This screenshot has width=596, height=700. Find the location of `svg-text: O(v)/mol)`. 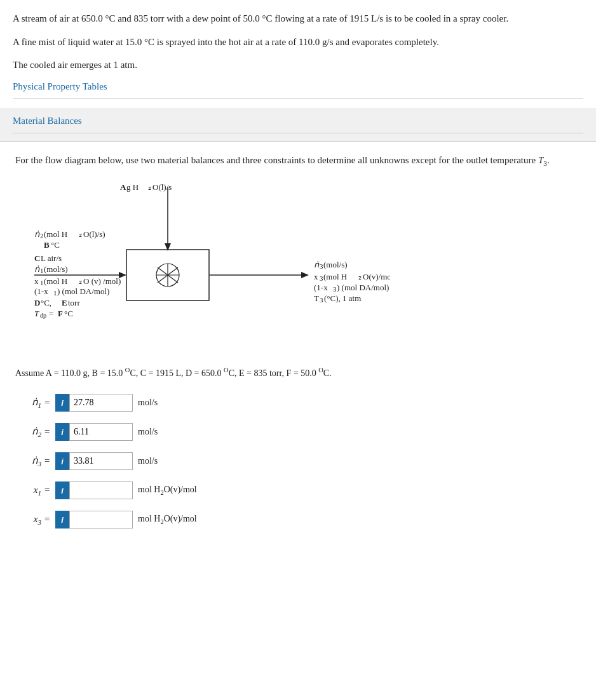

svg-text: O(v)/mol) is located at coordinates (376, 277).